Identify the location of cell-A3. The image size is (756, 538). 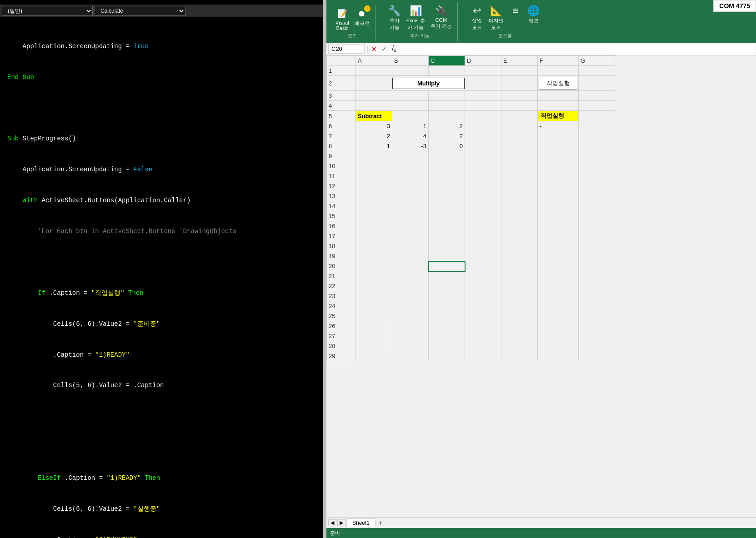
(374, 96).